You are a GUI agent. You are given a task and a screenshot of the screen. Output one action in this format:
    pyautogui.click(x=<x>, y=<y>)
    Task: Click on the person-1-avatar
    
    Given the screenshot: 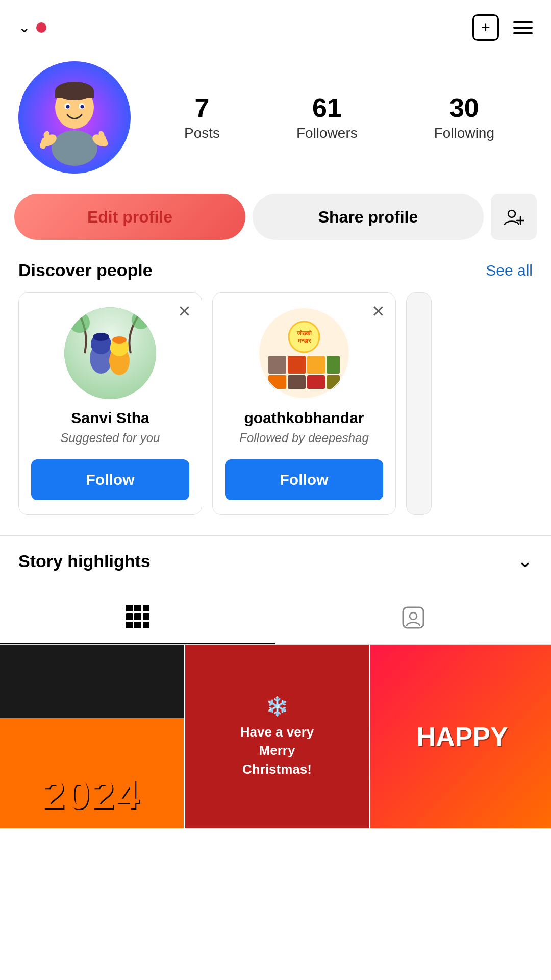 What is the action you would take?
    pyautogui.click(x=110, y=353)
    